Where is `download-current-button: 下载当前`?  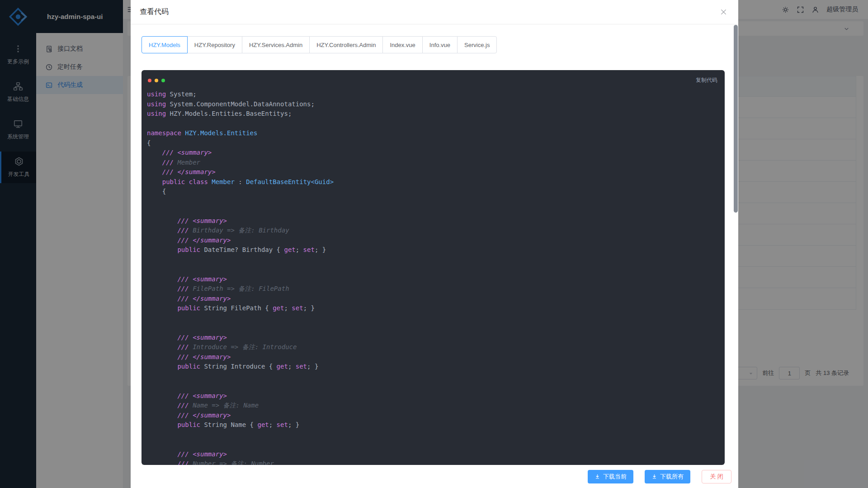 download-current-button: 下载当前 is located at coordinates (610, 477).